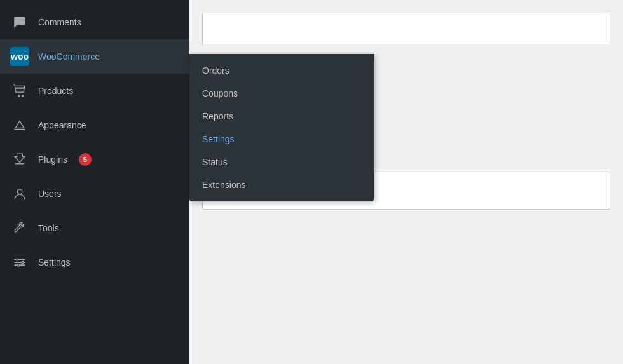 This screenshot has height=364, width=623. What do you see at coordinates (55, 262) in the screenshot?
I see `sidebar-item-label-settings: Settings` at bounding box center [55, 262].